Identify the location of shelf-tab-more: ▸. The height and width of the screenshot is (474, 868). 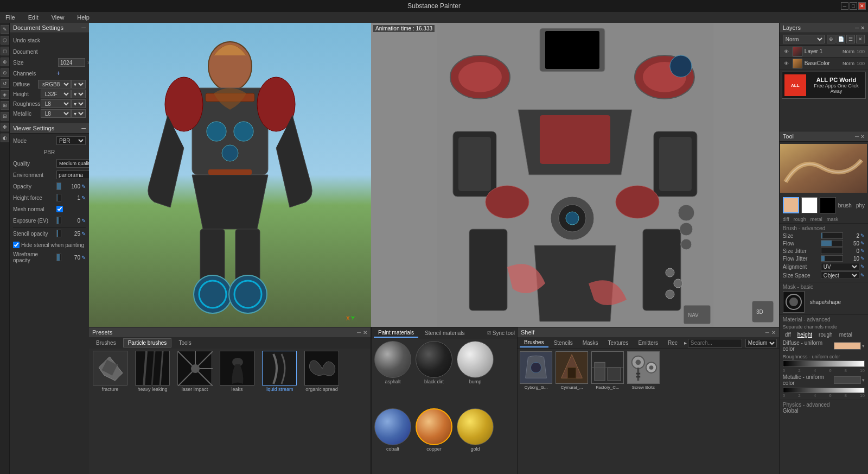
(686, 343).